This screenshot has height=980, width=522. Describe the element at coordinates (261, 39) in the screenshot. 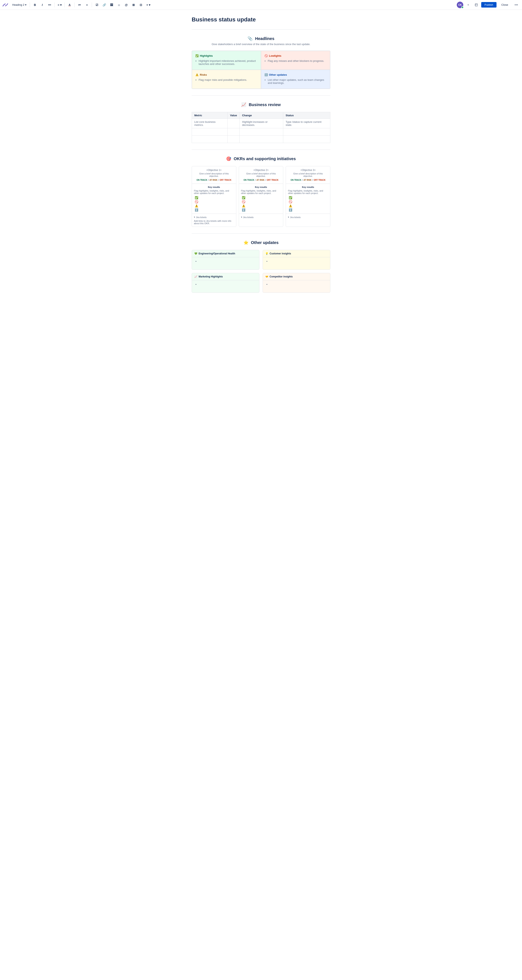

I see `headlines-heading: 📎 Headlines` at that location.